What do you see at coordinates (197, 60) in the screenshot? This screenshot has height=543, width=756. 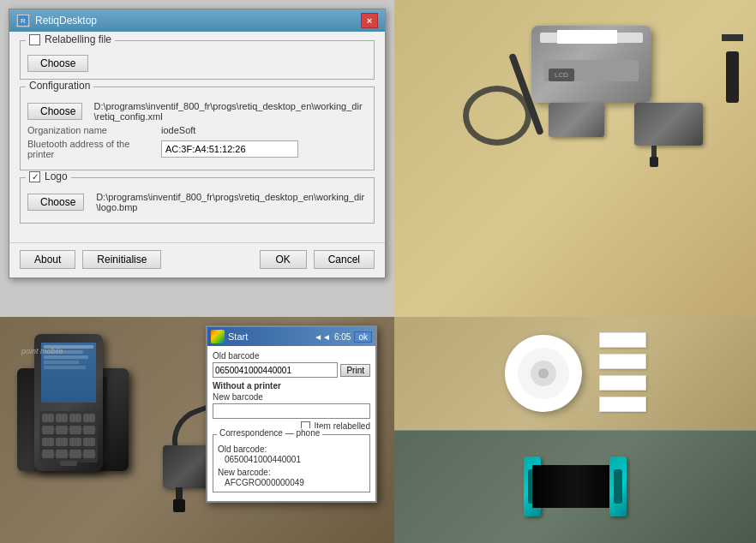 I see `relabelling-section: Relabelling file Choose` at bounding box center [197, 60].